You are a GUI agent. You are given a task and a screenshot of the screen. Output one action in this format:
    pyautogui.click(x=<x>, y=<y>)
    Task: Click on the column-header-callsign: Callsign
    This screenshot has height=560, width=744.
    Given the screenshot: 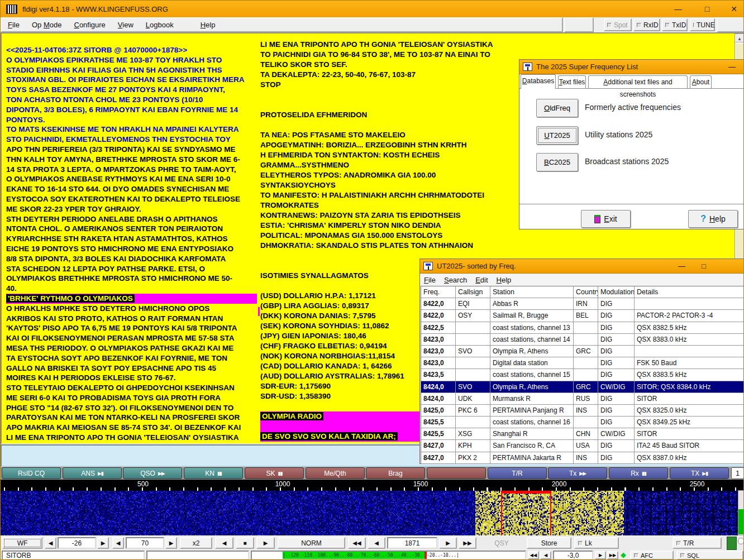 What is the action you would take?
    pyautogui.click(x=473, y=292)
    